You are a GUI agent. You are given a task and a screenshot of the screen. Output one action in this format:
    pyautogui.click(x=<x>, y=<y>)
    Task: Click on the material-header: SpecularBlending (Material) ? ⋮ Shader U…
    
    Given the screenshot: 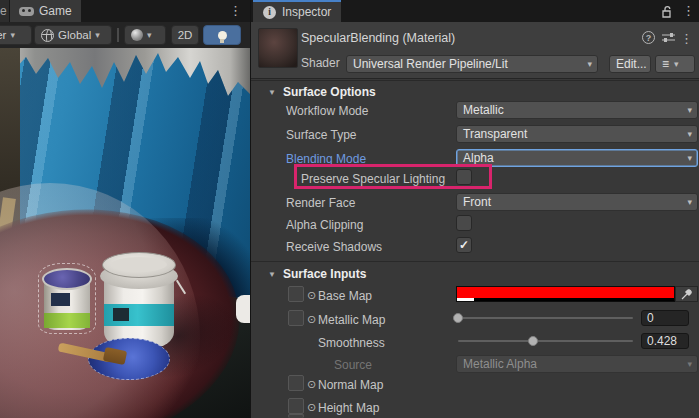 What is the action you would take?
    pyautogui.click(x=475, y=50)
    